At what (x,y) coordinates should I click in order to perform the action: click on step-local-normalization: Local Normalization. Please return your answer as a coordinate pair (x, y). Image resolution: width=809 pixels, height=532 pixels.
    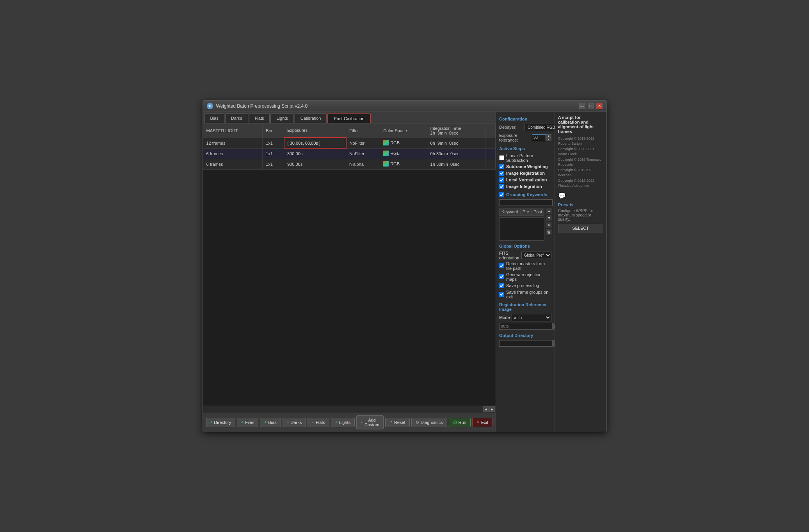
    Looking at the image, I should click on (525, 180).